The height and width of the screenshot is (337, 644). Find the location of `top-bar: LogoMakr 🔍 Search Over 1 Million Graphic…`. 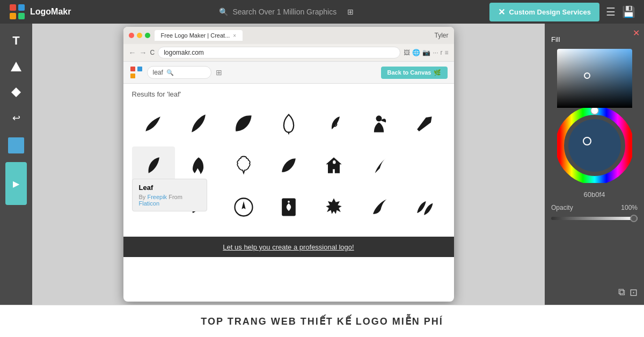

top-bar: LogoMakr 🔍 Search Over 1 Million Graphic… is located at coordinates (322, 12).